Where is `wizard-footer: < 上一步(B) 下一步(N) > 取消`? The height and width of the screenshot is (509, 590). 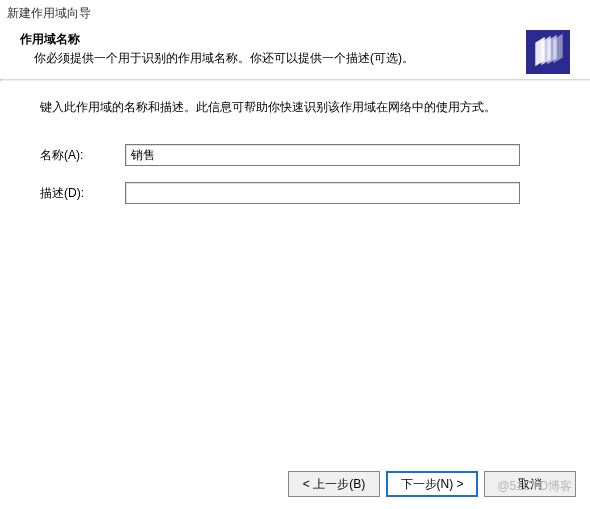 wizard-footer: < 上一步(B) 下一步(N) > 取消 is located at coordinates (432, 484).